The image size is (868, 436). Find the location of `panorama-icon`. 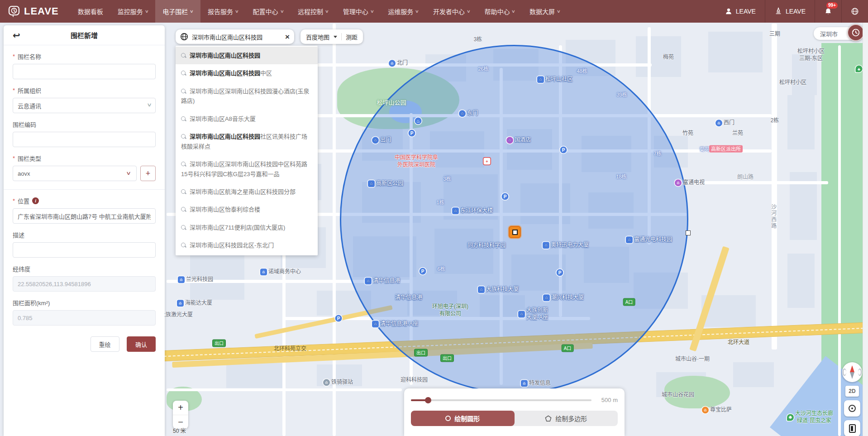

panorama-icon is located at coordinates (853, 428).